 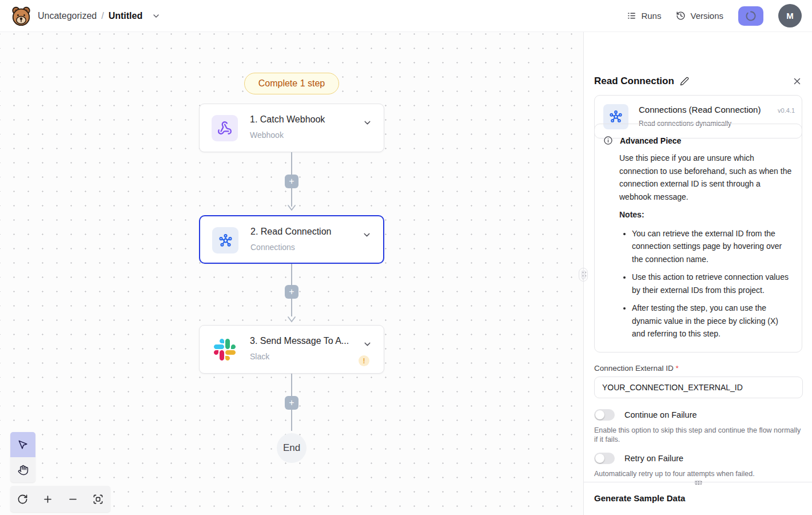 What do you see at coordinates (654, 458) in the screenshot?
I see `retry-on-failure-label: Retry on Failure` at bounding box center [654, 458].